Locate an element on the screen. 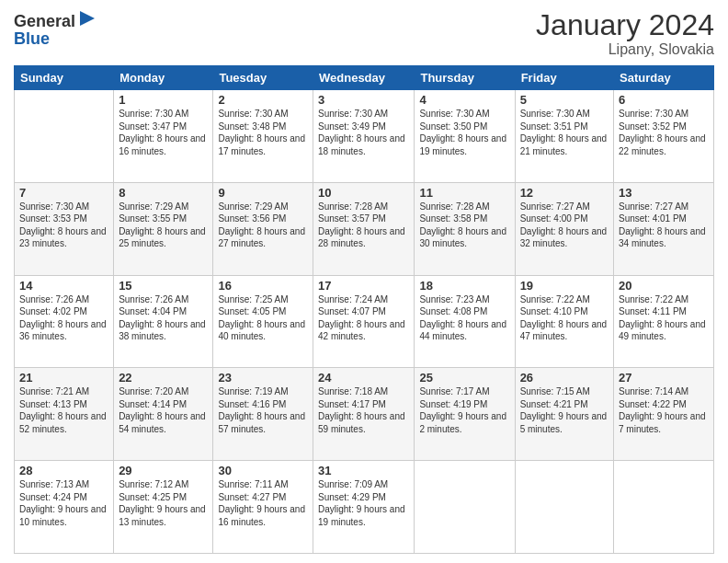 The height and width of the screenshot is (563, 728). day-number: 26 is located at coordinates (564, 377).